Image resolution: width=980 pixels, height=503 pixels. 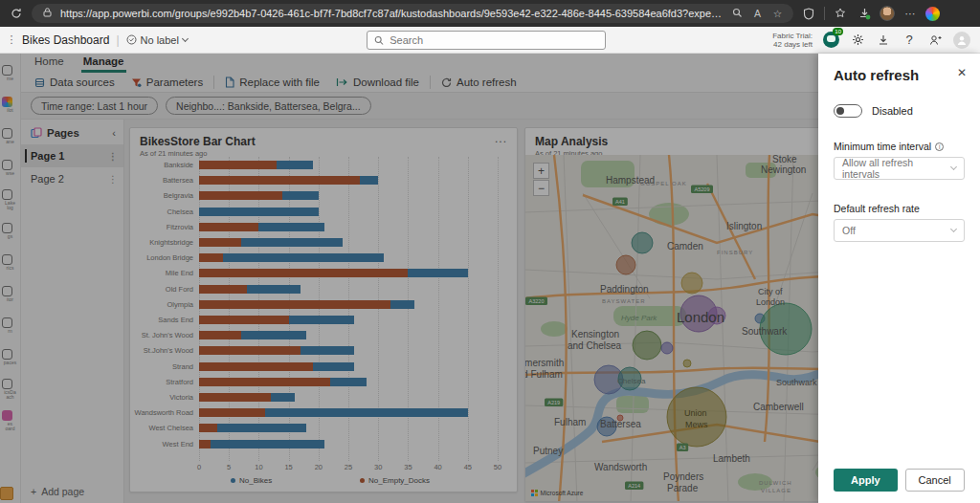 I want to click on data-sources-button: Data sources, so click(x=75, y=82).